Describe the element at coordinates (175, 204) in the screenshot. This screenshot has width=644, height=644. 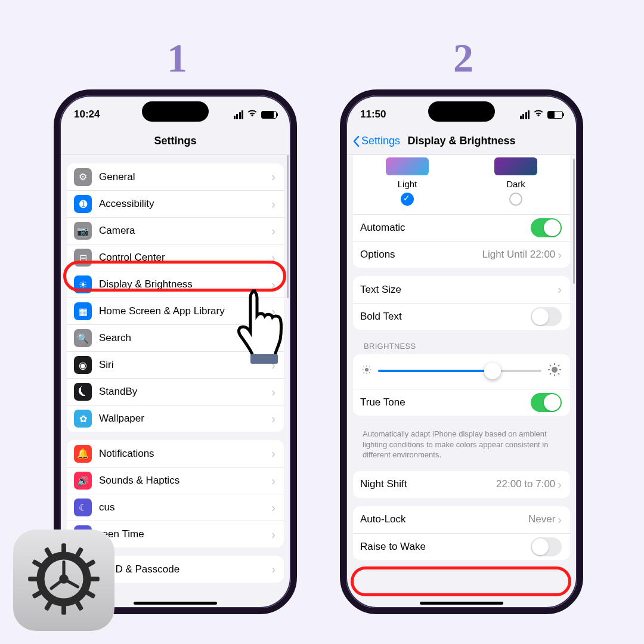
I see `row-accessibility: ➊Accessibility›` at that location.